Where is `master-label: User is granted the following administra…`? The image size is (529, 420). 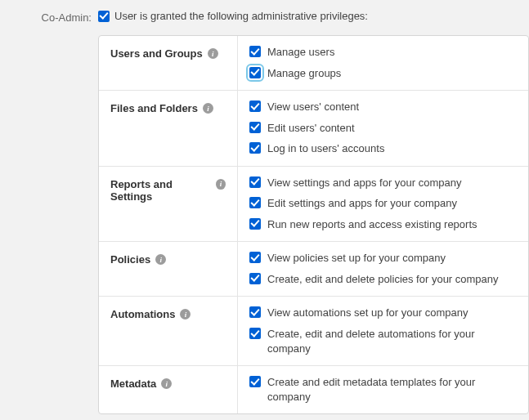 master-label: User is granted the following administra… is located at coordinates (241, 16).